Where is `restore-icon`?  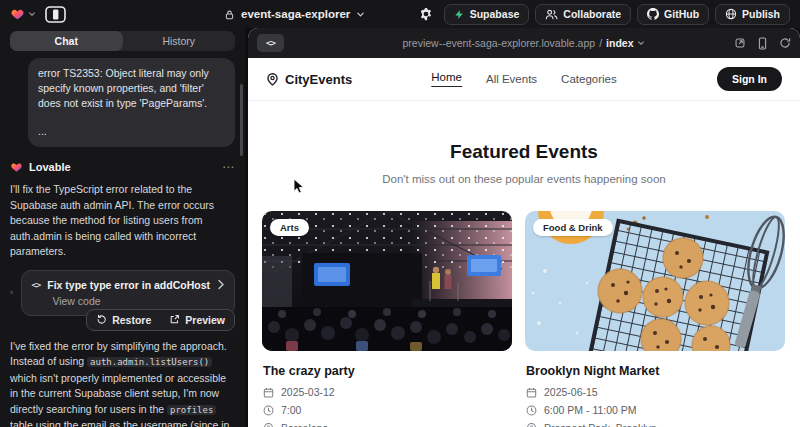
restore-icon is located at coordinates (102, 320).